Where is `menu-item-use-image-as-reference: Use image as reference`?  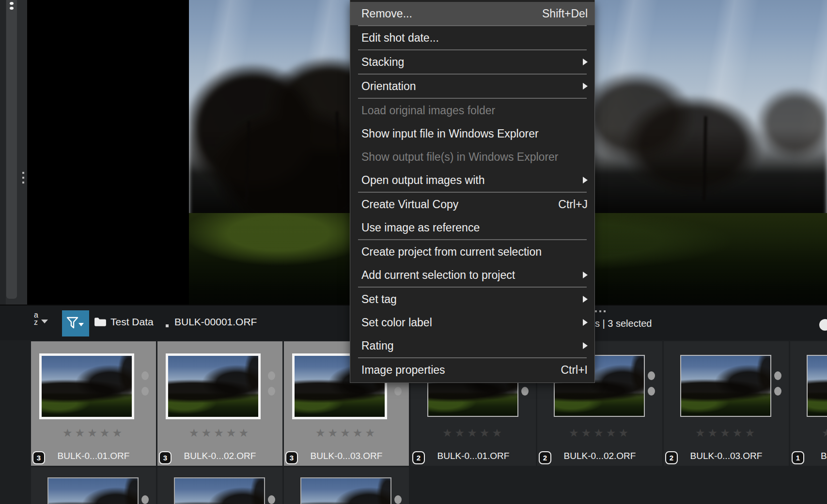
menu-item-use-image-as-reference: Use image as reference is located at coordinates (472, 228).